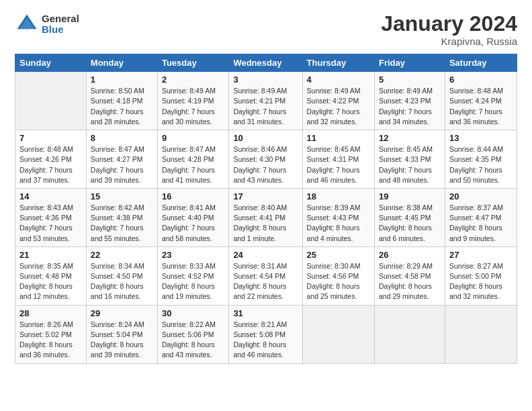  I want to click on day-number: 2, so click(193, 79).